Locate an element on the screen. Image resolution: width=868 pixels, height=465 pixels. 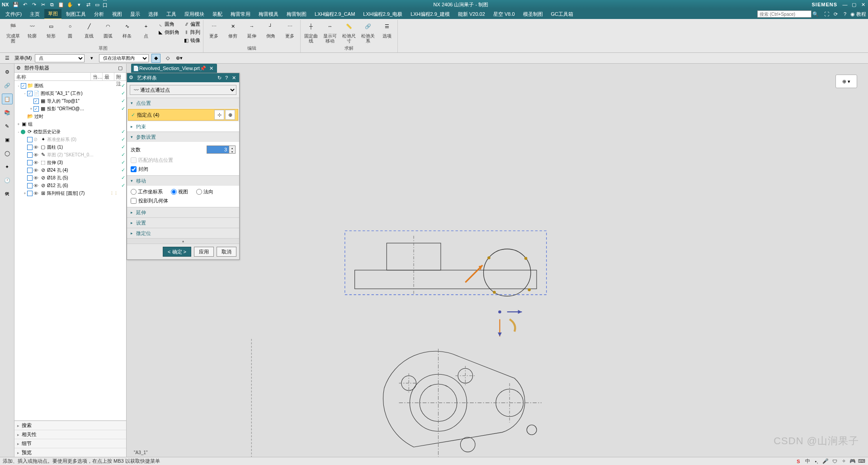
menu-lxh-model: LXH编程2.9_建模 is located at coordinates (430, 14).